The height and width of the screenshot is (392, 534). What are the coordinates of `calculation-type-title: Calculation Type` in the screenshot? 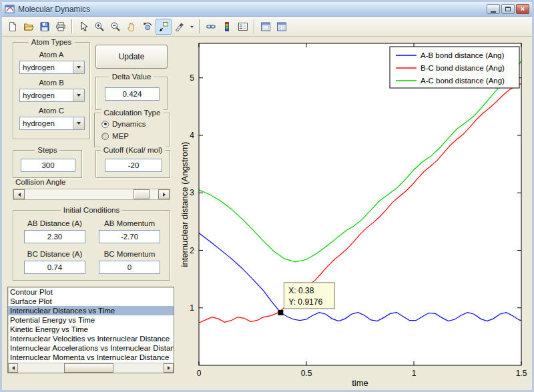 It's located at (132, 113).